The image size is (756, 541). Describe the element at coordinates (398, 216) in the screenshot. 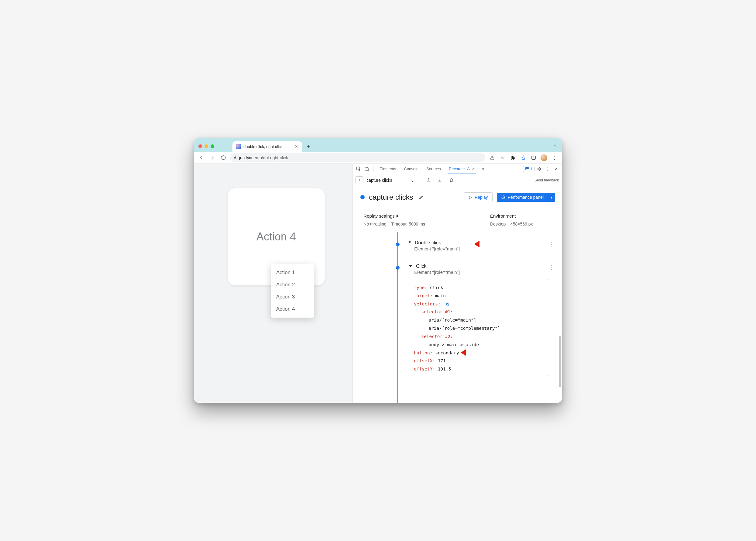

I see `caret-right-icon` at that location.